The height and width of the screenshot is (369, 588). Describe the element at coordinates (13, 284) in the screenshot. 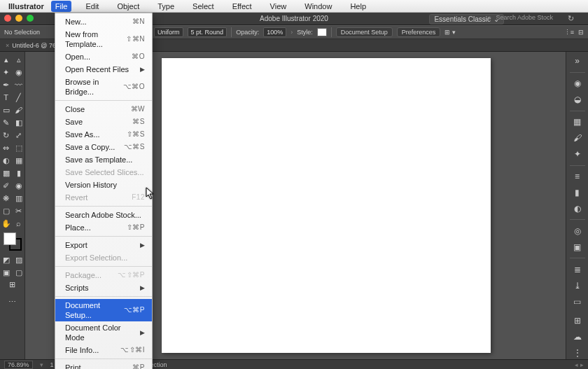

I see `screen-mode-icon: ⊞` at that location.